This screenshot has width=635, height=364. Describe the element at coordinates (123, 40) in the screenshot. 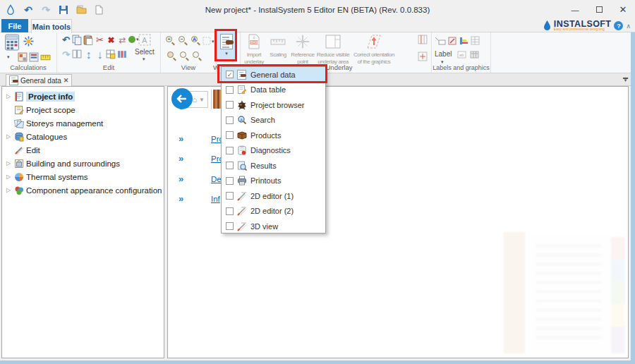

I see `move-icon: ⇄` at that location.